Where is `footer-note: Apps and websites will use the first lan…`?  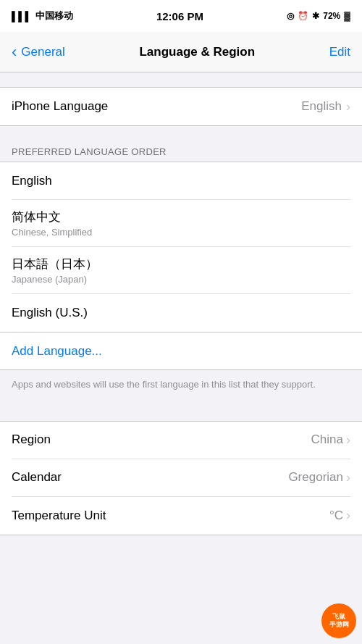
footer-note: Apps and websites will use the first lan… is located at coordinates (181, 388).